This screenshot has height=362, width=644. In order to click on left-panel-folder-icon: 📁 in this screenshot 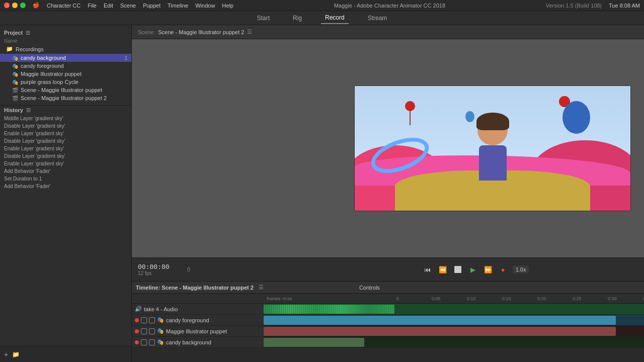, I will do `click(16, 354)`.